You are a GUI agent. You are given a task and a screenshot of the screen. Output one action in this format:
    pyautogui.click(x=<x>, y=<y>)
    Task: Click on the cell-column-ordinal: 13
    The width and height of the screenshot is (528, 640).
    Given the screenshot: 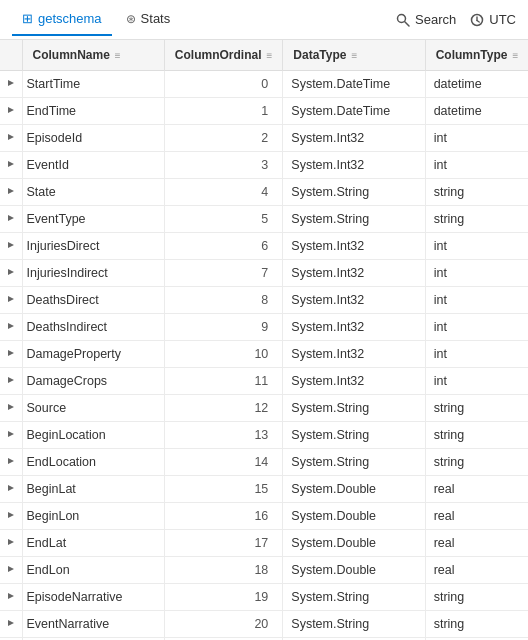 What is the action you would take?
    pyautogui.click(x=223, y=436)
    